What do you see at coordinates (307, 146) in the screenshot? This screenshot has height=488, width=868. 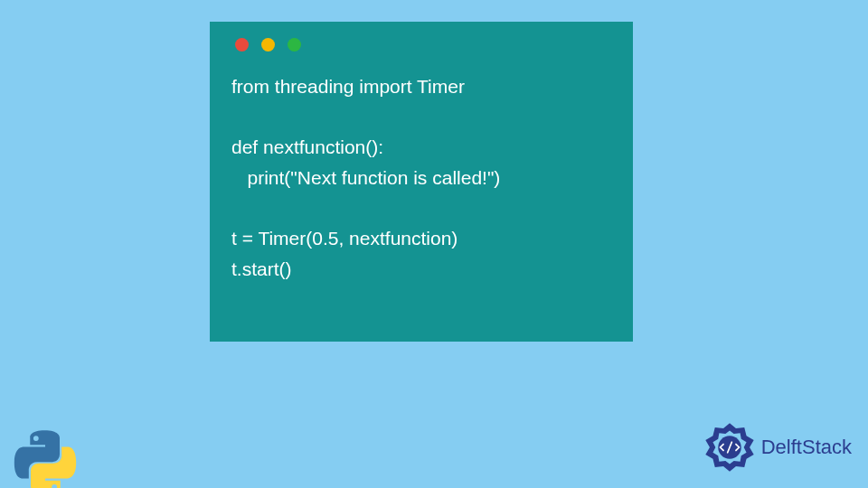 I see `code-line: def nextfunction():` at bounding box center [307, 146].